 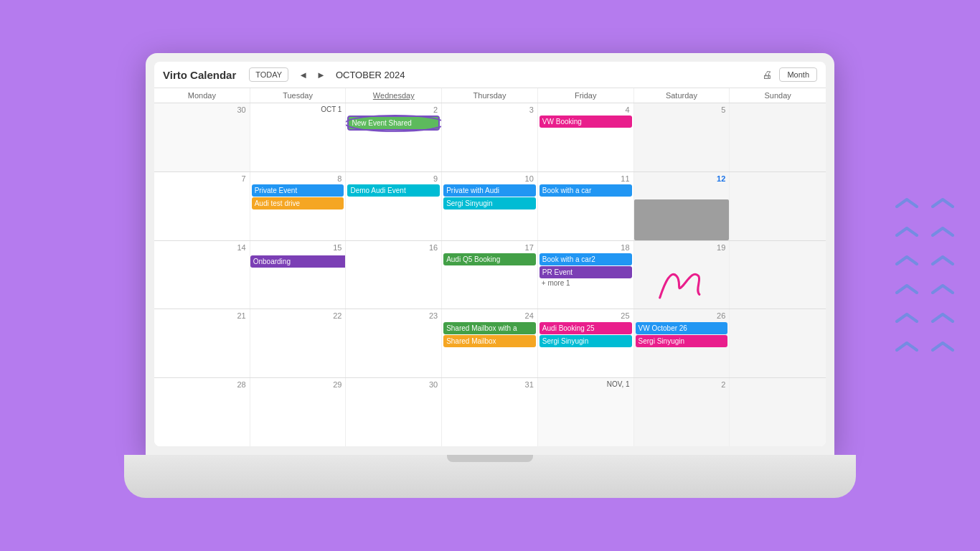 What do you see at coordinates (586, 95) in the screenshot?
I see `header-friday: Friday` at bounding box center [586, 95].